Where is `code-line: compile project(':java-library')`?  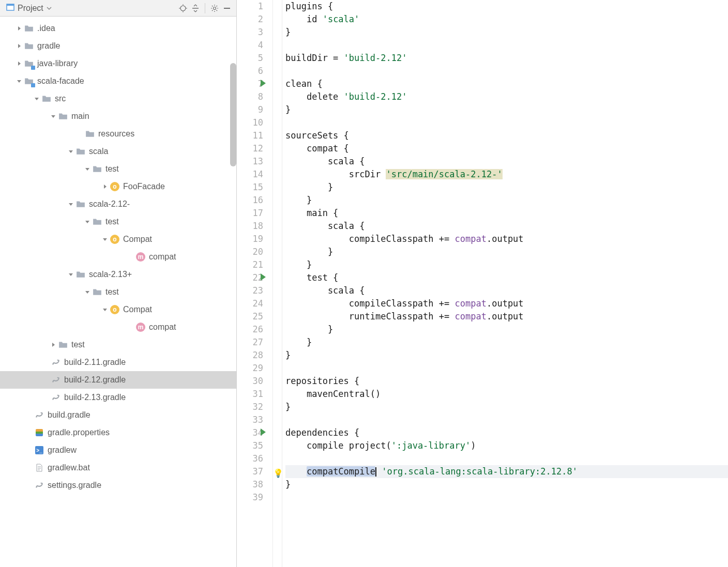 code-line: compile project(':java-library') is located at coordinates (507, 446).